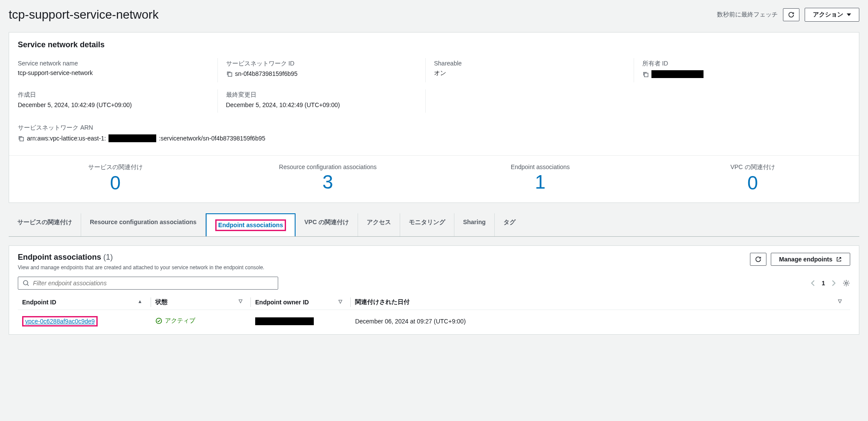 The height and width of the screenshot is (421, 868). I want to click on search-icon, so click(26, 283).